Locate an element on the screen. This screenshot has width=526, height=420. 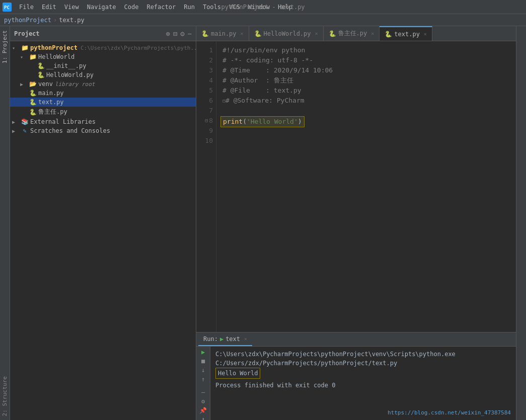
tree-item-pythonProject: ▾ 📁 pythonProject C:\Users\zdx\PycharmPr… is located at coordinates (103, 48).